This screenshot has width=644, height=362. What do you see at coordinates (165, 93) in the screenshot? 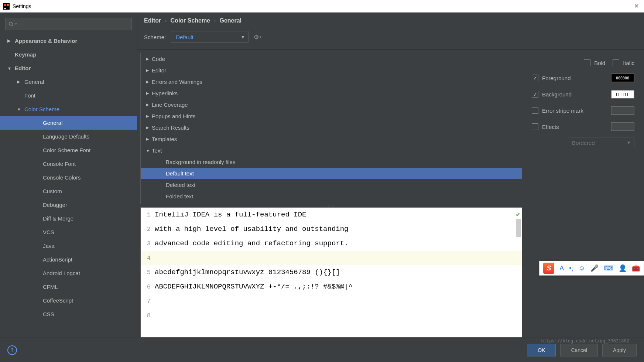
I see `category-label: Hyperlinks` at bounding box center [165, 93].